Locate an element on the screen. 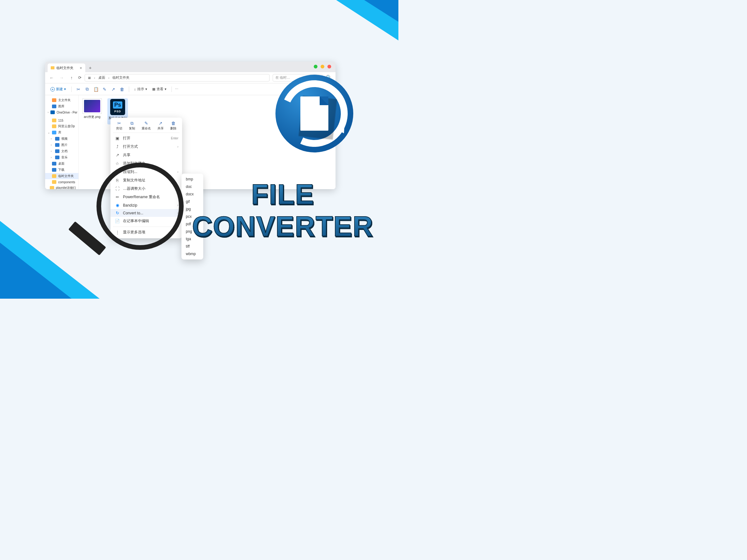 This screenshot has width=747, height=560. window-close is located at coordinates (330, 67).